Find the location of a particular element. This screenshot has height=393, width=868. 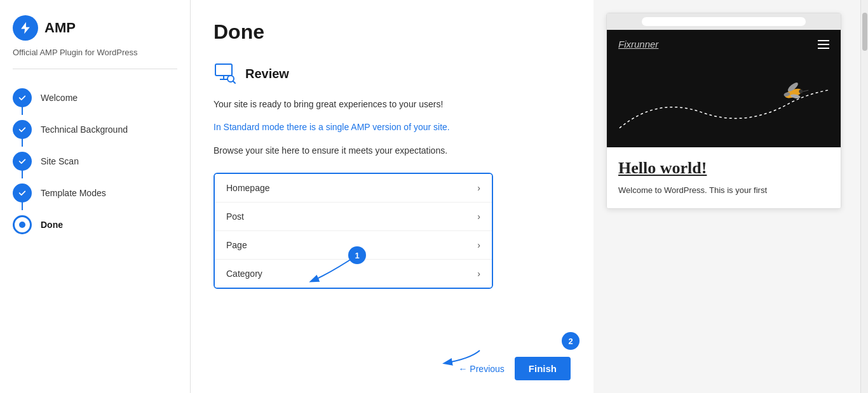

done-active-icon is located at coordinates (22, 225).